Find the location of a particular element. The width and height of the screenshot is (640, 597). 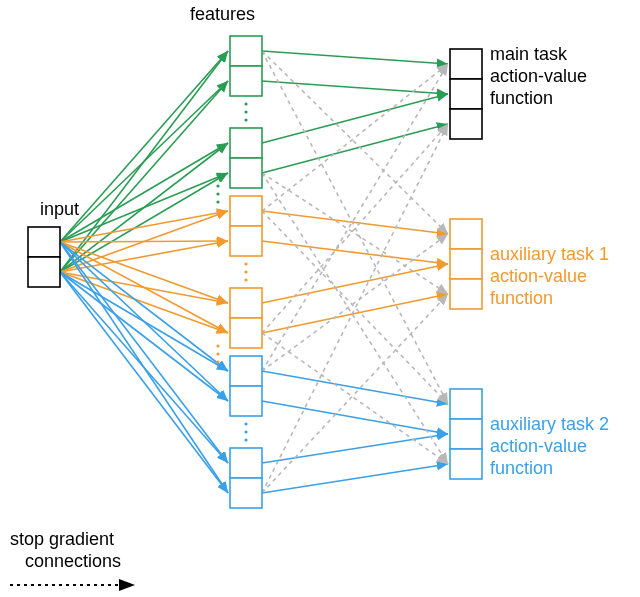

aux2-label: auxiliary task 2 action-value function is located at coordinates (550, 446).